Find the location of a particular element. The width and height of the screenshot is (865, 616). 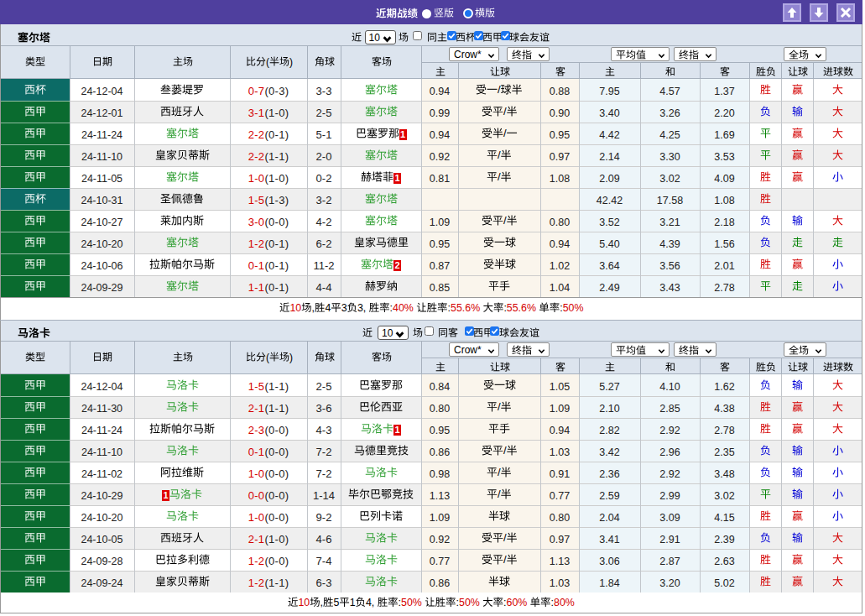

svg-text: 1 is located at coordinates (352, 603).